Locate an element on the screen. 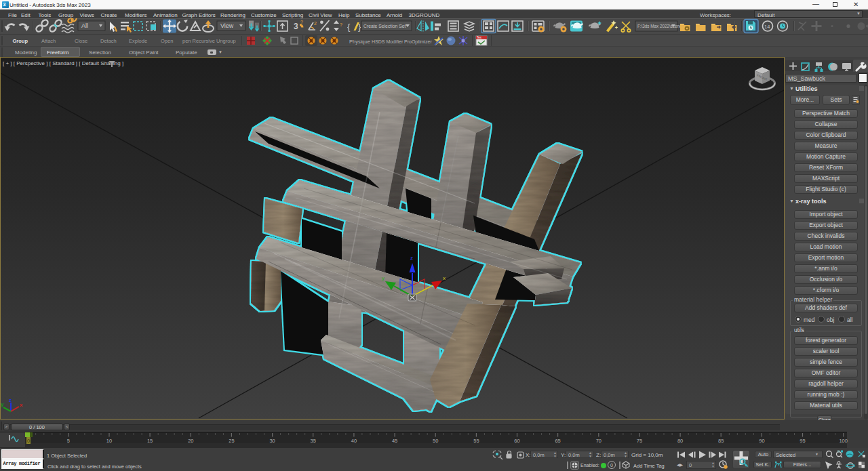 The height and width of the screenshot is (471, 868). svg-text: 35 is located at coordinates (313, 441).